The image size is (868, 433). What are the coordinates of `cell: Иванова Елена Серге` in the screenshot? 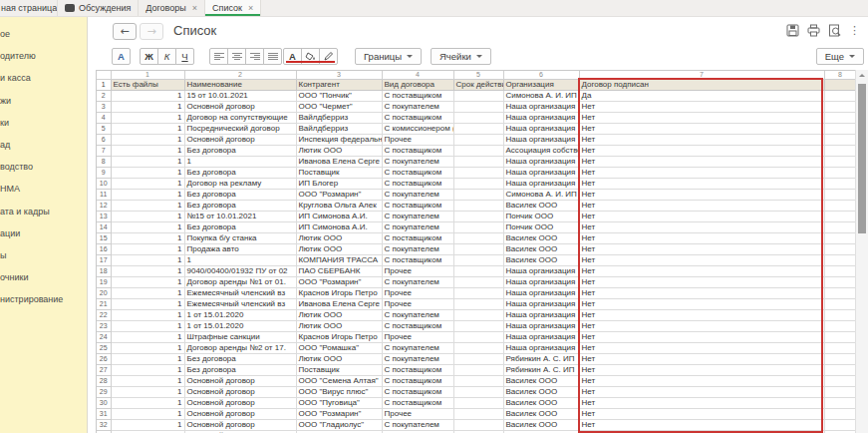 It's located at (339, 162).